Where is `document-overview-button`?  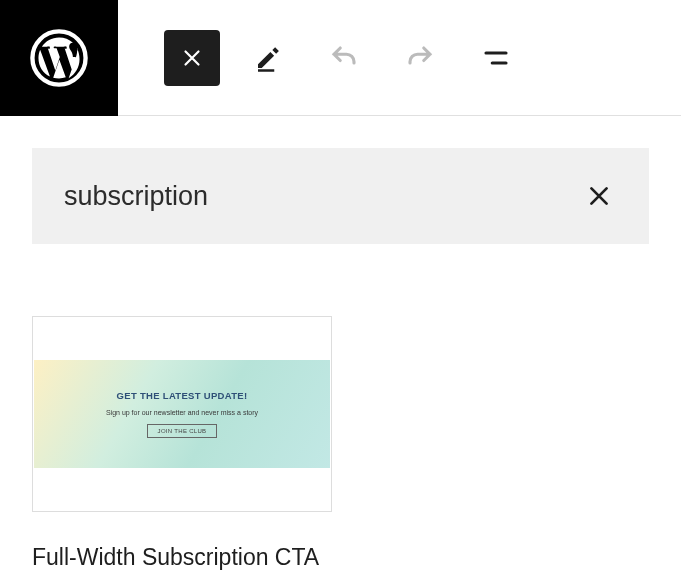 document-overview-button is located at coordinates (496, 58).